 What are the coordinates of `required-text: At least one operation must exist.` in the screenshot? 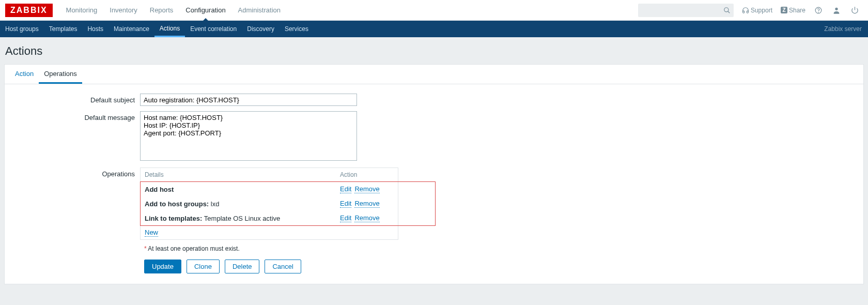 It's located at (193, 249).